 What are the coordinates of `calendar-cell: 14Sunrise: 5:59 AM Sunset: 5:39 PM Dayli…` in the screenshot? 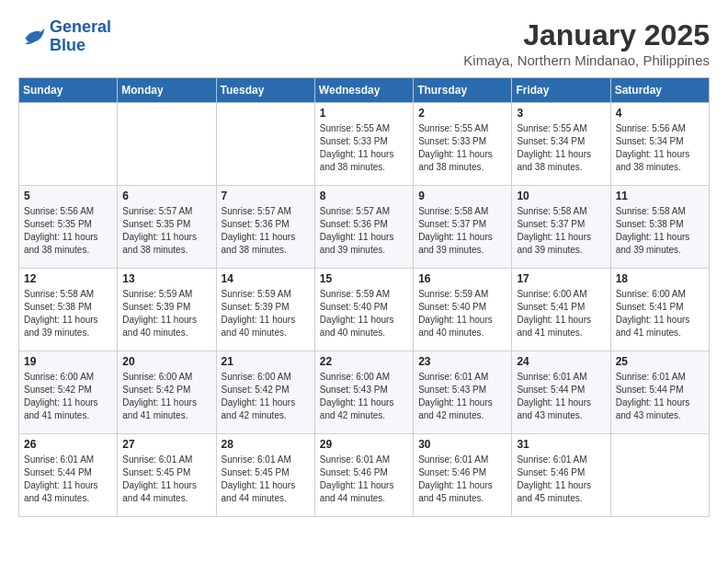 It's located at (265, 310).